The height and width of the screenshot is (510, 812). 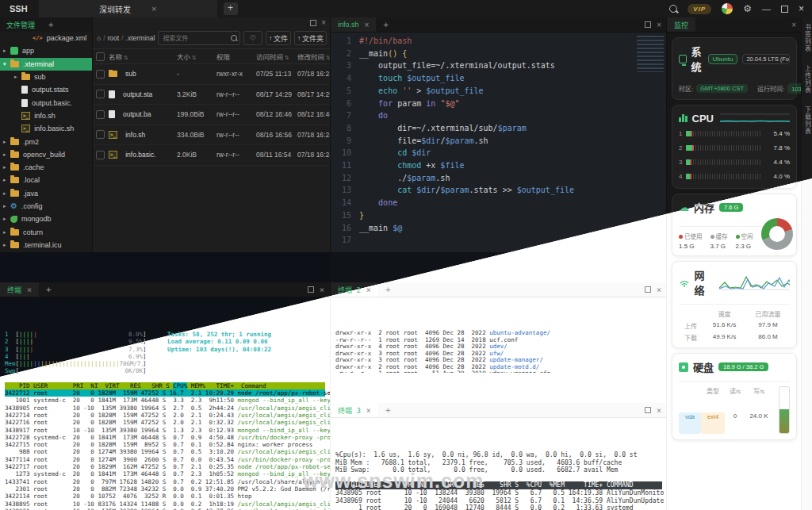 I want to click on avatar, so click(x=727, y=9).